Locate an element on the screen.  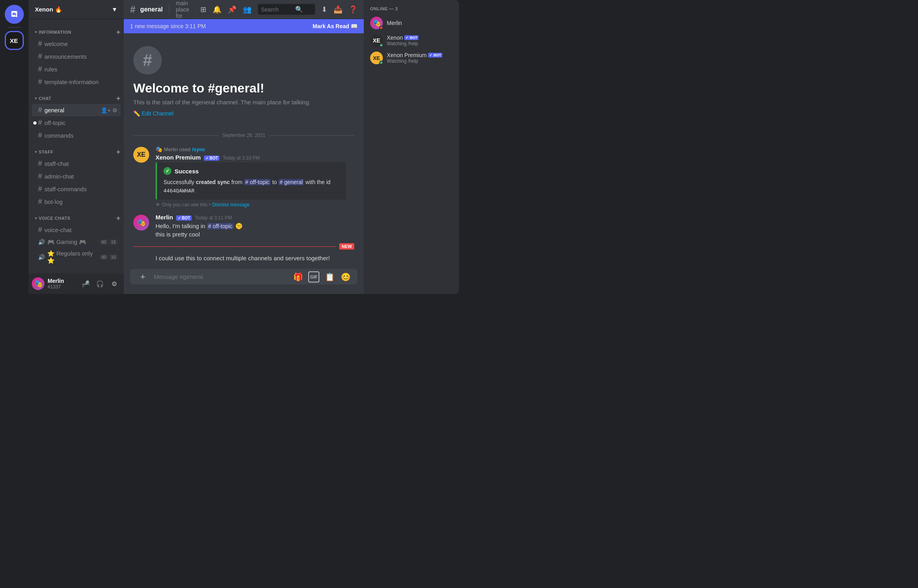
xenon-server-icon: XE is located at coordinates (14, 40).